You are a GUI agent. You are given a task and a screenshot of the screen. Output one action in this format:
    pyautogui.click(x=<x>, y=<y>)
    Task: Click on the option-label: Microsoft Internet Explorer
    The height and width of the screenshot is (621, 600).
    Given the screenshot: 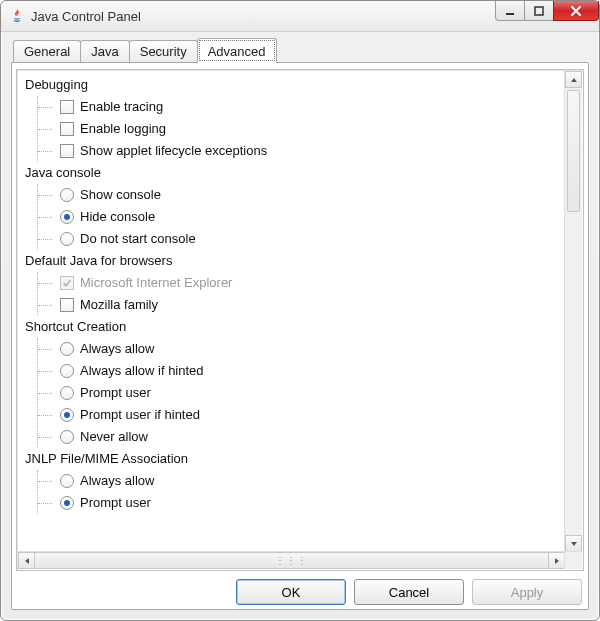 What is the action you would take?
    pyautogui.click(x=156, y=283)
    